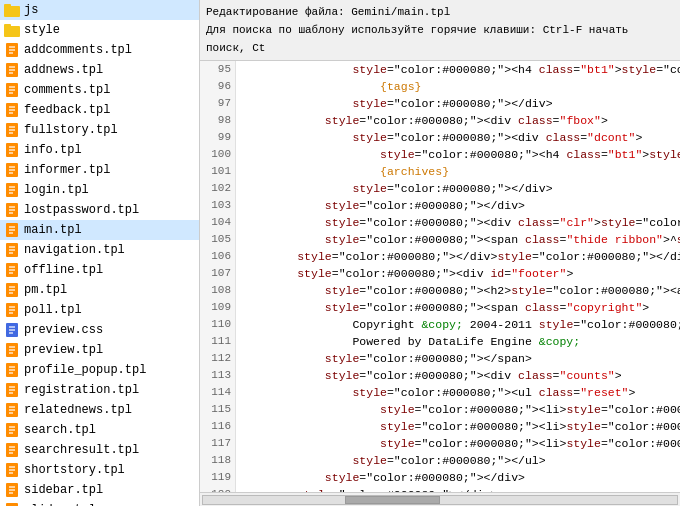  Describe the element at coordinates (440, 12) in the screenshot. I see `editor-title: Редактирование файла: Gemini/main.tpl` at that location.